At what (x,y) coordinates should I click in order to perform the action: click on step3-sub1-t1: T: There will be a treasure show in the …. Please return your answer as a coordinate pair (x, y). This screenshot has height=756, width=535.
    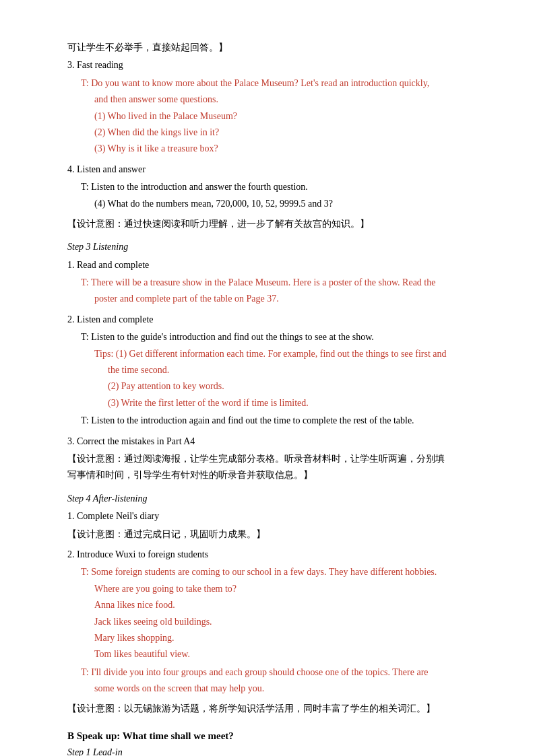
    Looking at the image, I should click on (274, 283).